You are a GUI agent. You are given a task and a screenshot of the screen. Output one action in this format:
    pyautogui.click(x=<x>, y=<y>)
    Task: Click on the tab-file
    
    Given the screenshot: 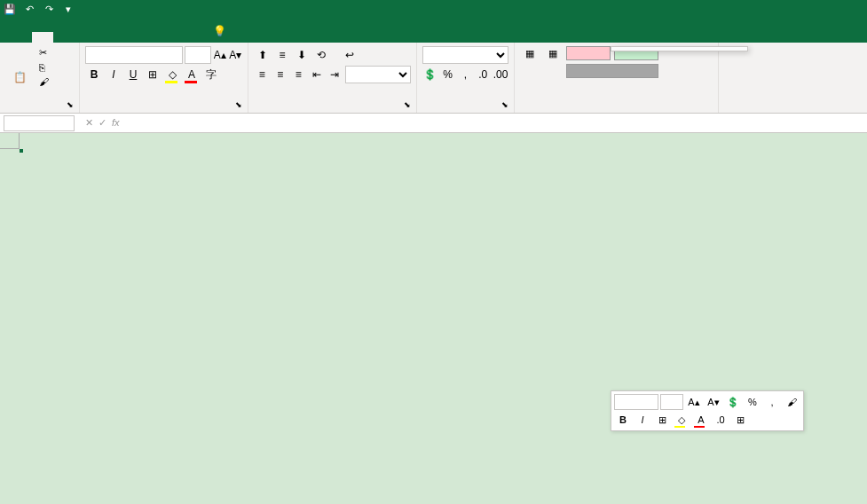 What is the action you would take?
    pyautogui.click(x=21, y=37)
    